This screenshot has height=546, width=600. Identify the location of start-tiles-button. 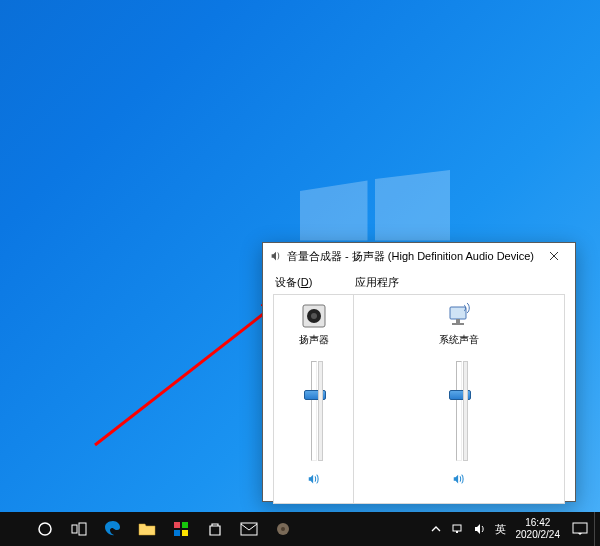
(181, 529).